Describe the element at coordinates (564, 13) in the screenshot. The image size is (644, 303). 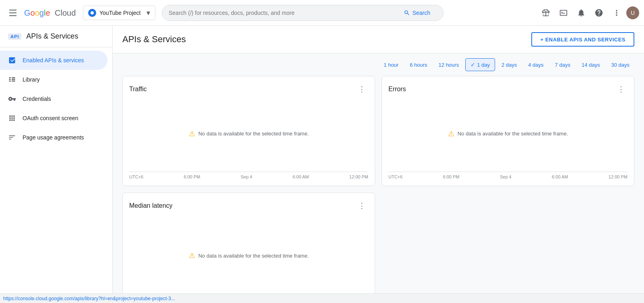
I see `terminal-icon` at that location.